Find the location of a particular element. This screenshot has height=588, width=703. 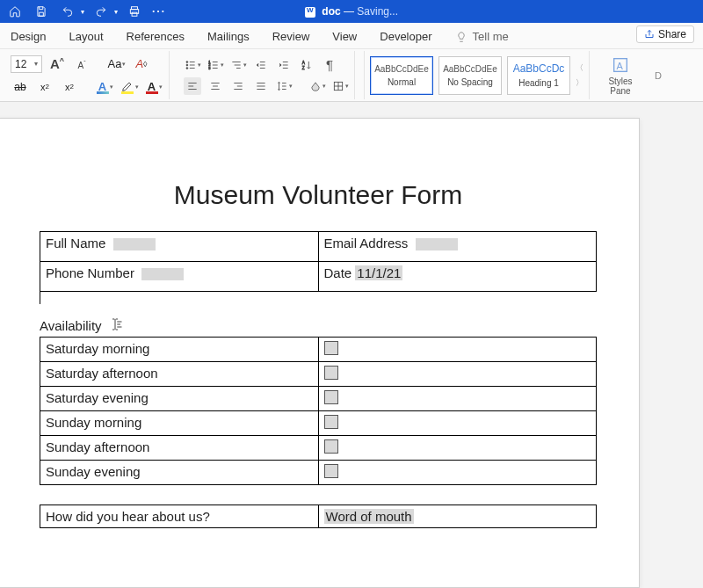

align-left-button is located at coordinates (192, 86).